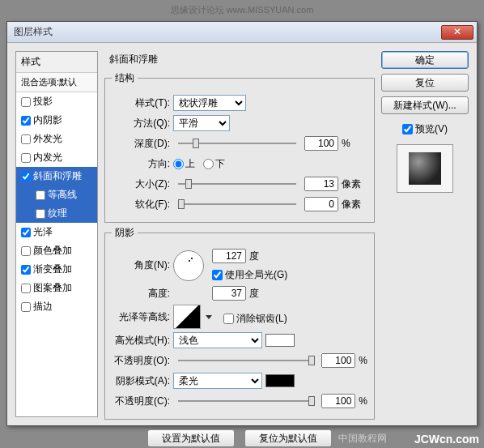  I want to click on depth-unit: %, so click(355, 143).